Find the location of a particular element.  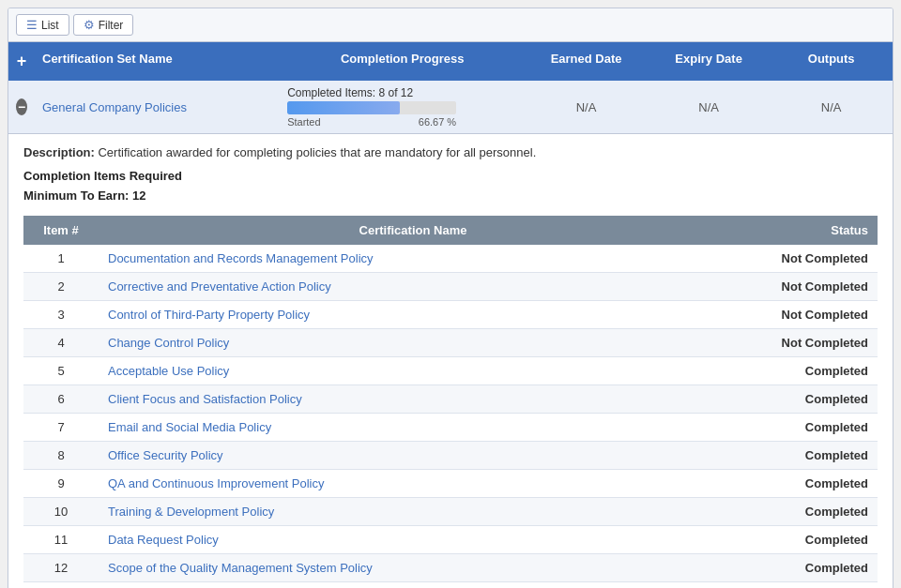

item-num-cell: 4 is located at coordinates (61, 342).